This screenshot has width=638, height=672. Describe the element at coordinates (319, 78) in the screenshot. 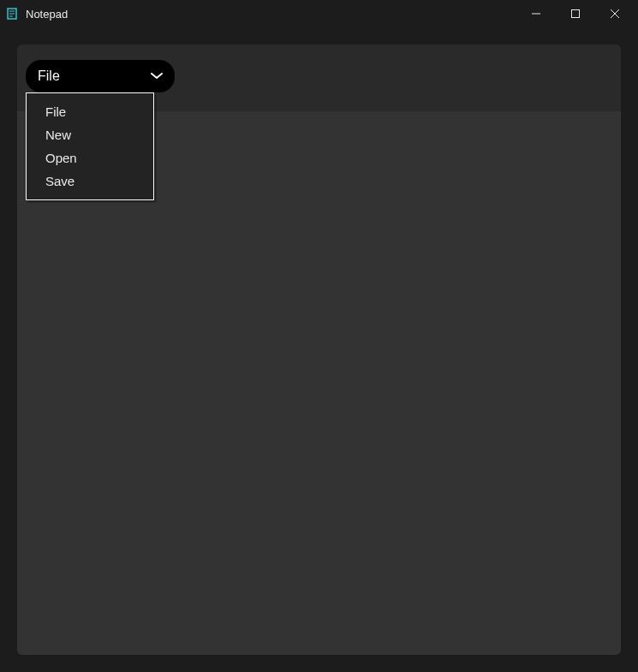

I see `toolbar: File File New Open Save` at that location.